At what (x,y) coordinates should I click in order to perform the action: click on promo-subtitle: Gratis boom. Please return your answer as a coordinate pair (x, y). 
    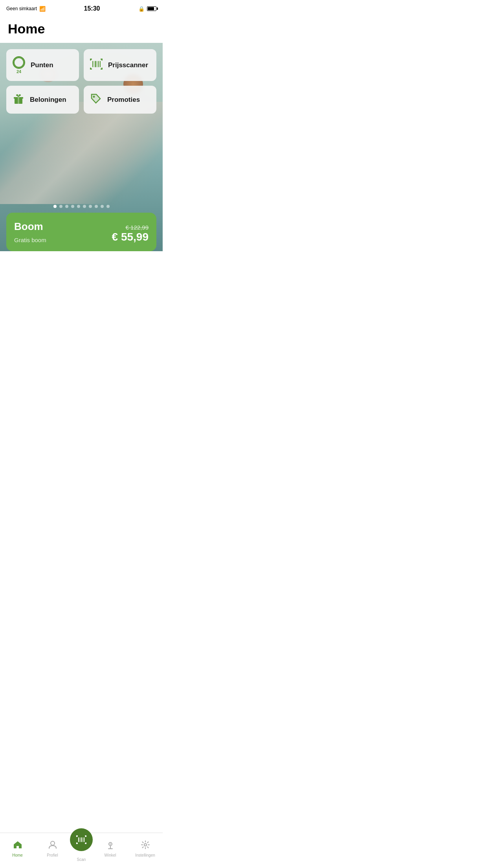
    Looking at the image, I should click on (30, 240).